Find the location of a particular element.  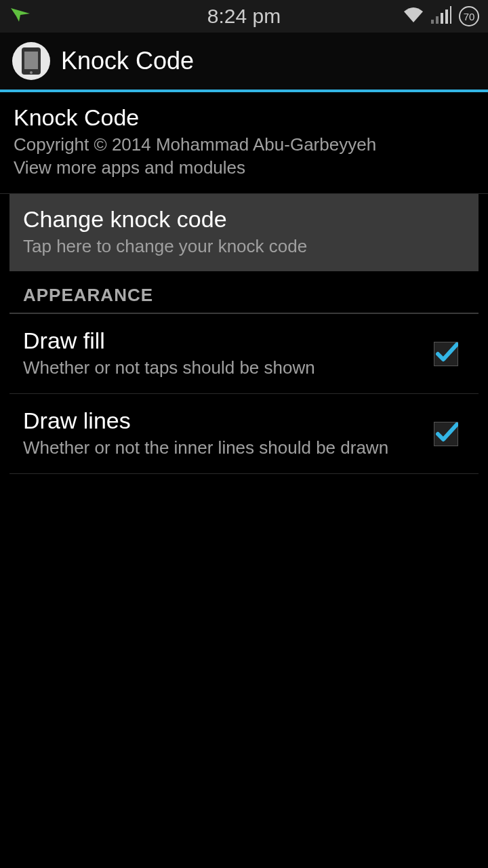

draw-lines-checkbox is located at coordinates (446, 434).